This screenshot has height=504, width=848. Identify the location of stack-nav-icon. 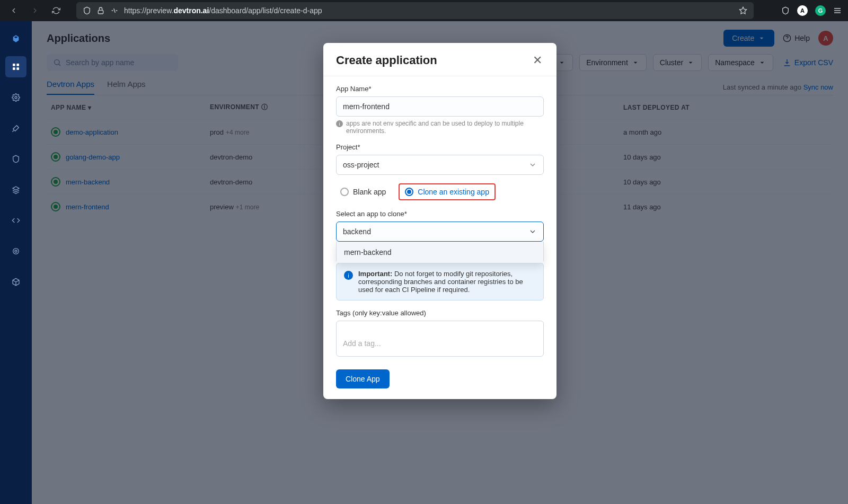
(16, 190).